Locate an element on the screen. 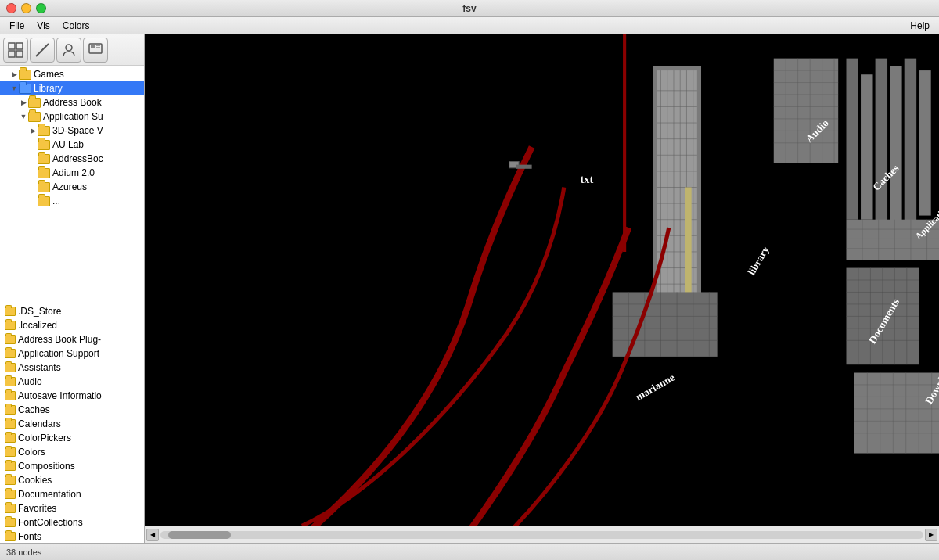 The height and width of the screenshot is (560, 939). list-item: Caches is located at coordinates (72, 410).